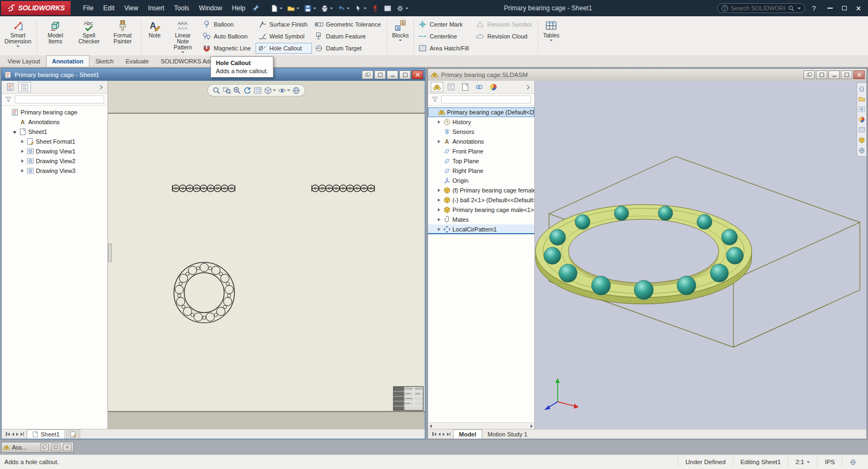  What do you see at coordinates (444, 48) in the screenshot?
I see `area-hatch-button: Area Hatch/Fill` at bounding box center [444, 48].